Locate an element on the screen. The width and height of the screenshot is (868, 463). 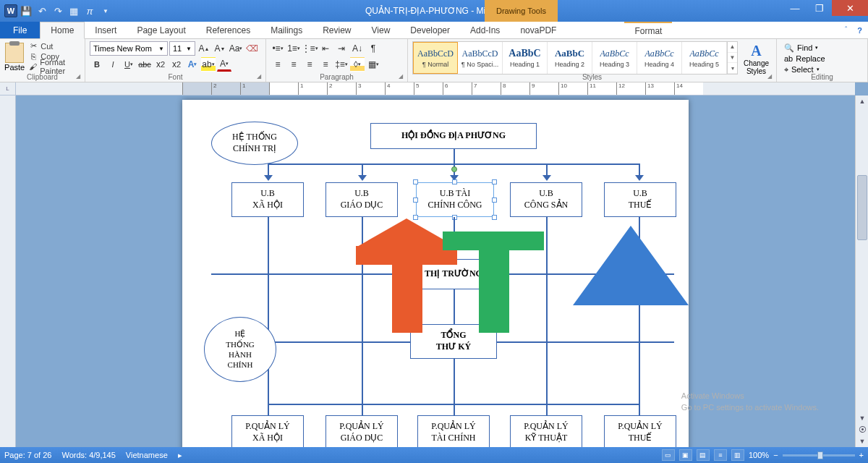
shape-he-thong-chinh-tri: HỆ THỐNG CHÍNH TRỊ is located at coordinates (255, 143).